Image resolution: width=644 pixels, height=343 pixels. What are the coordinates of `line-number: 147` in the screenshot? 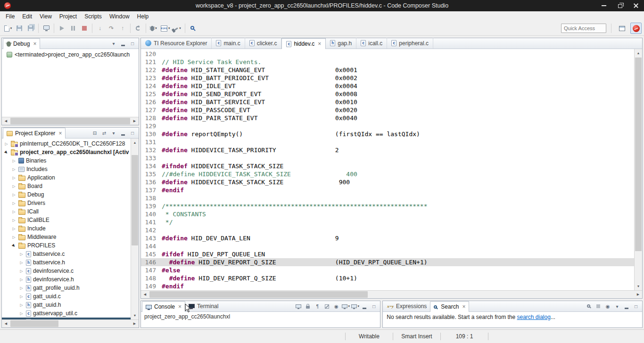 It's located at (151, 270).